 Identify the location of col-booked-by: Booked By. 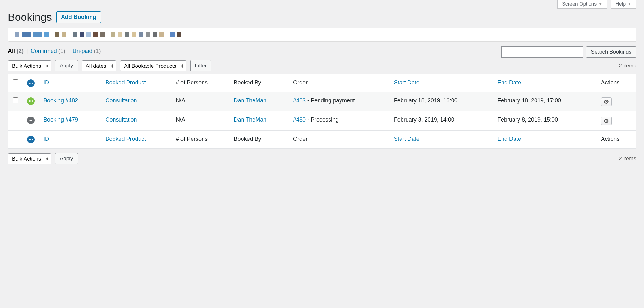
(259, 83).